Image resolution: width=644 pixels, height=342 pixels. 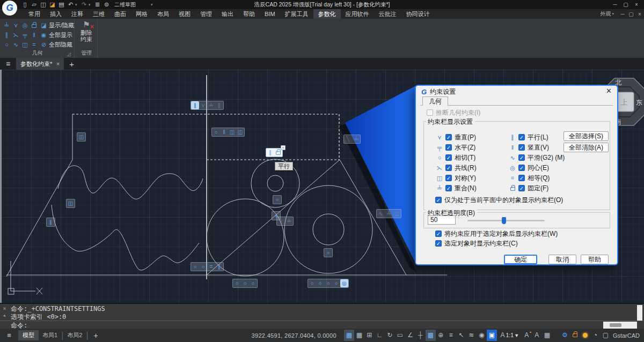 I want to click on smooth-checkbox, so click(x=522, y=158).